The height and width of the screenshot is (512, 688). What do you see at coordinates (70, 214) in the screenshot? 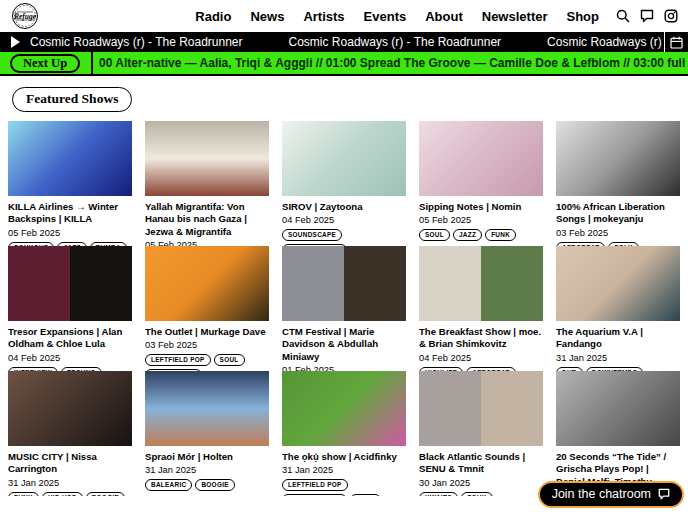
I see `show-title: KILLA Airlines → Winter Backspins | KILL…` at bounding box center [70, 214].